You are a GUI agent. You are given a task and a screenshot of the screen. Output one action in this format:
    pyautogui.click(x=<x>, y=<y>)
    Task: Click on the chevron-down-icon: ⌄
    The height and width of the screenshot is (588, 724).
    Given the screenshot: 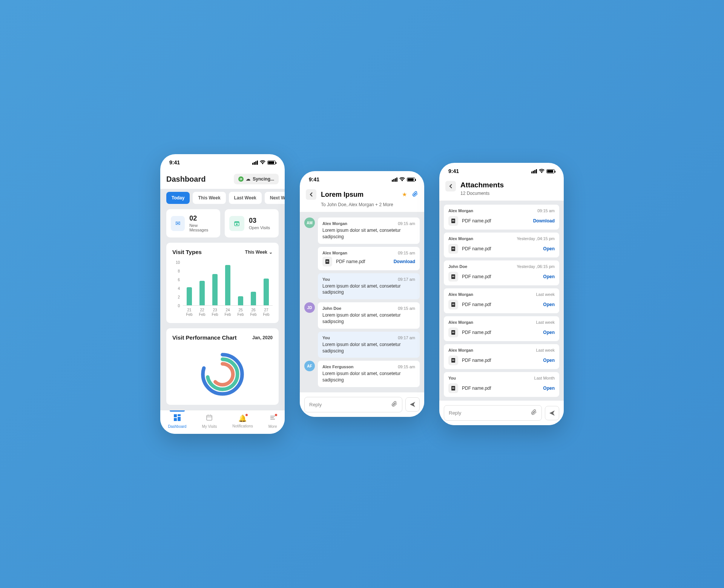 What is the action you would take?
    pyautogui.click(x=271, y=252)
    